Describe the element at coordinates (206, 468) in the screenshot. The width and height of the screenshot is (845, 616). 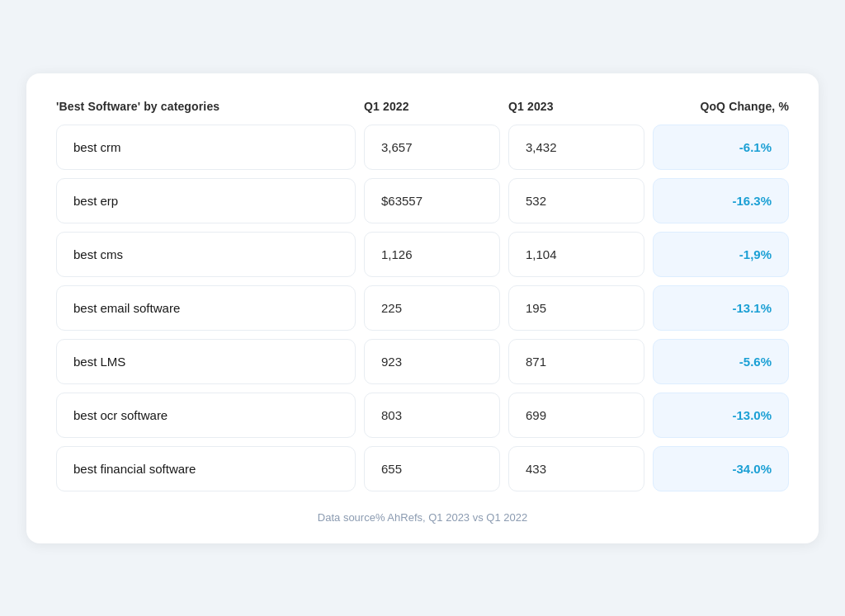
I see `cell-category: best financial software` at that location.